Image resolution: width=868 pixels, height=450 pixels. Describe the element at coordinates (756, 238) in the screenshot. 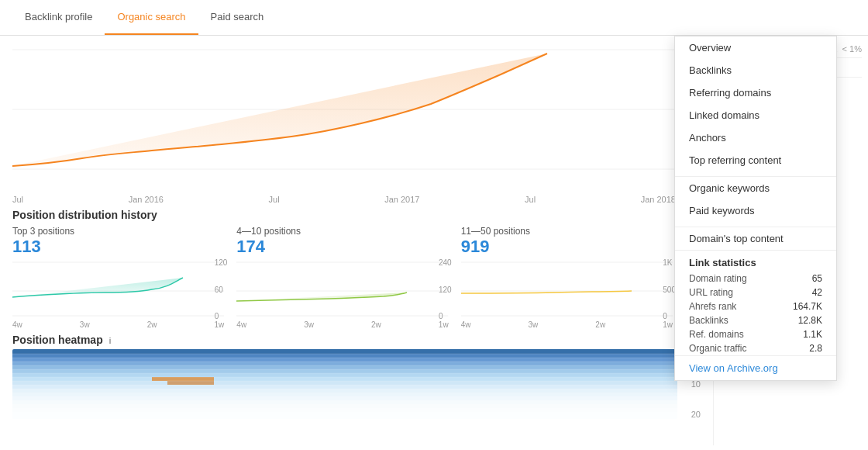

I see `dropdown-item-domain-top-content: Domain's top content` at that location.